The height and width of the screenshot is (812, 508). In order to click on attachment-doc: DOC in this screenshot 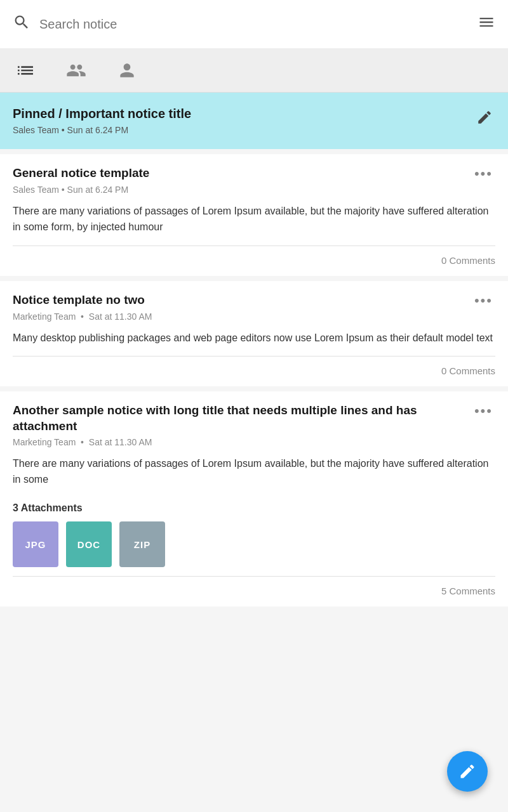, I will do `click(89, 544)`.